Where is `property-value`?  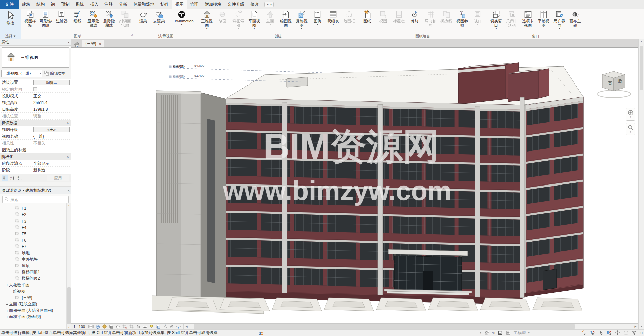 property-value is located at coordinates (51, 149).